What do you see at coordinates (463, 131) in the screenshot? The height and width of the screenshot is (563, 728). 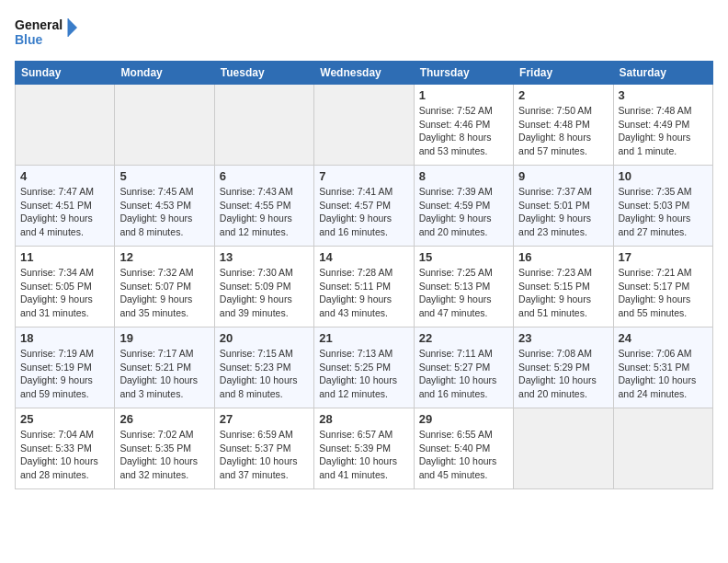 I see `day-info: Sunrise: 7:52 AM Sunset: 4:46 PM Dayligh…` at bounding box center [463, 131].